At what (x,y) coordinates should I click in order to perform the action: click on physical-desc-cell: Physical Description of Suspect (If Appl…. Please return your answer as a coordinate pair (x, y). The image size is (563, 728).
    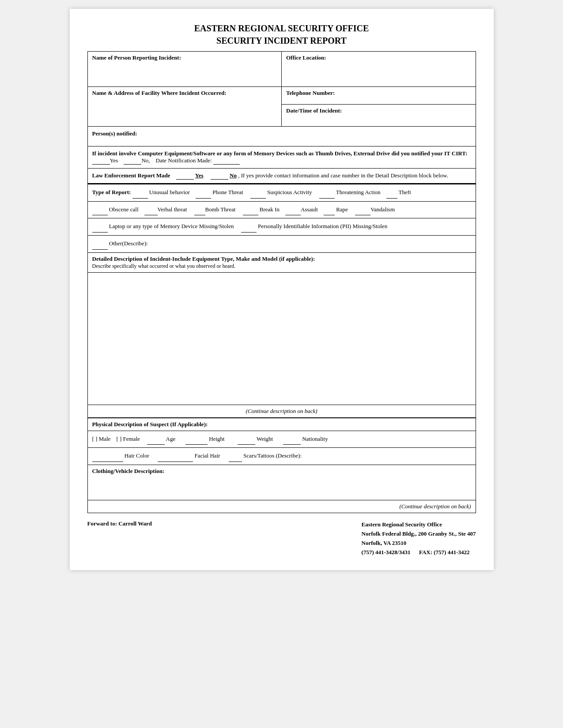
    Looking at the image, I should click on (282, 424).